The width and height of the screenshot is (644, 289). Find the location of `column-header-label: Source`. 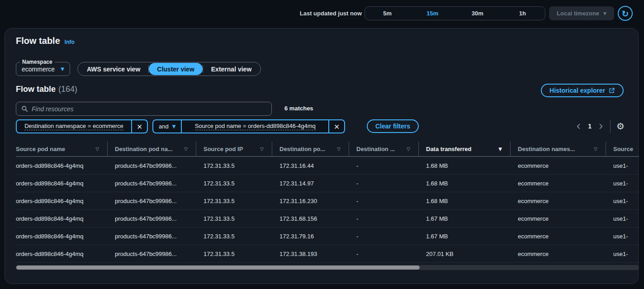

column-header-label: Source is located at coordinates (623, 149).